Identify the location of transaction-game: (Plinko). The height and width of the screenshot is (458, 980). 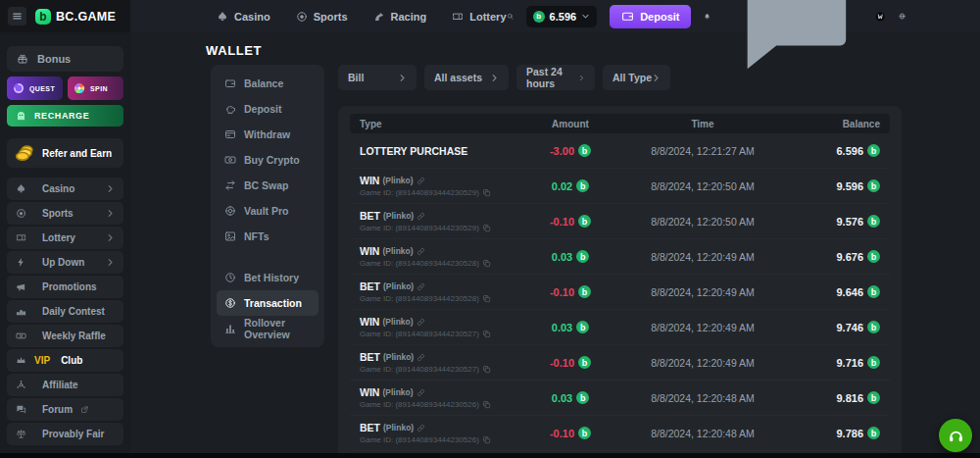
(398, 180).